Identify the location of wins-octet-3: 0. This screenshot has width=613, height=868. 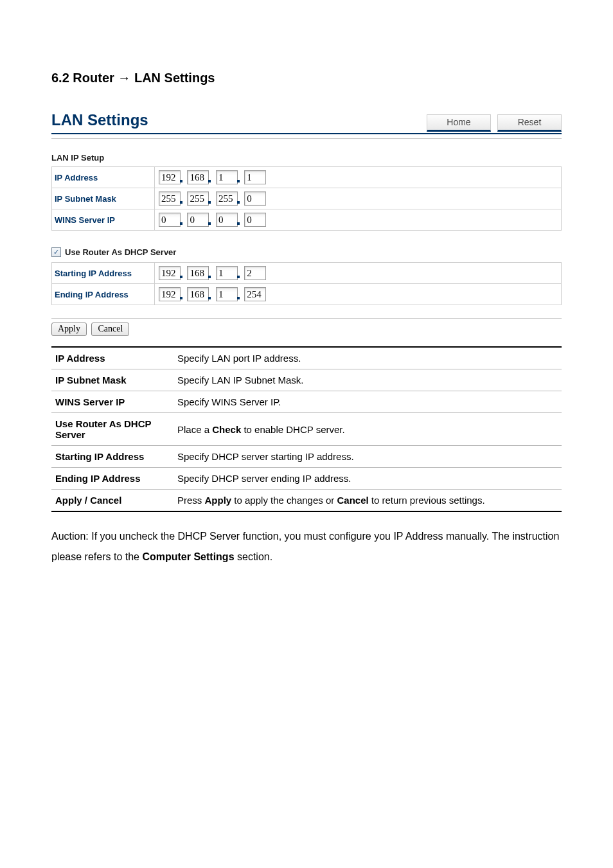
(227, 220).